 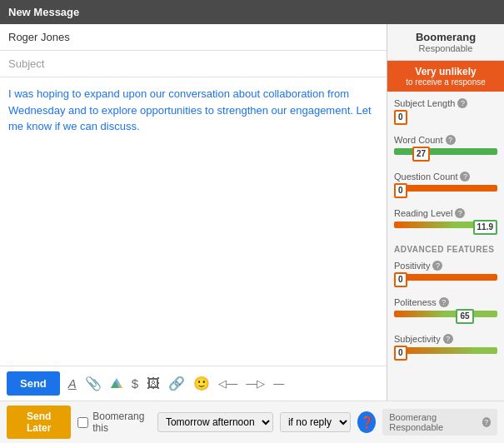 What do you see at coordinates (437, 266) in the screenshot?
I see `positivity-help-icon: ?` at bounding box center [437, 266].